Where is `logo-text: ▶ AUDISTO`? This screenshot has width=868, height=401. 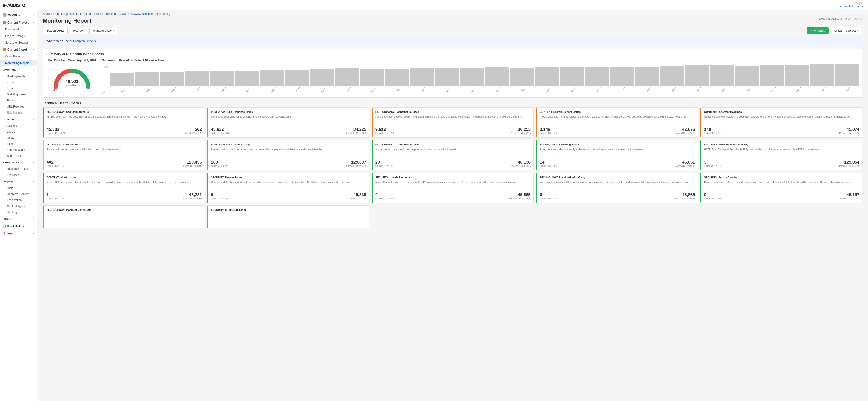
logo-text: ▶ AUDISTO is located at coordinates (14, 5).